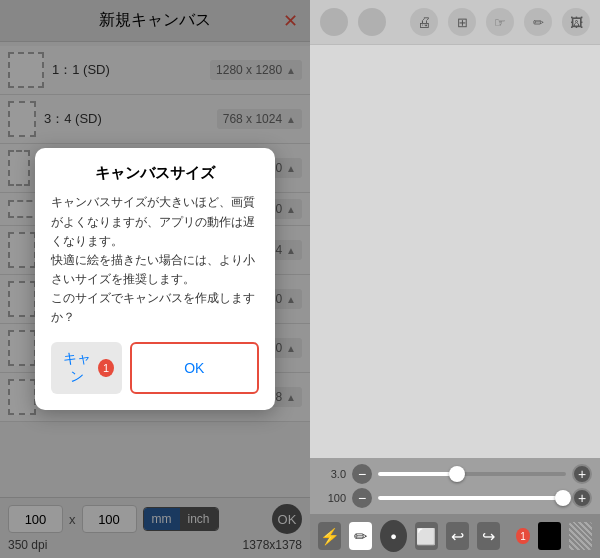 This screenshot has width=600, height=558. Describe the element at coordinates (362, 474) in the screenshot. I see `slider1-minus-button: −` at that location.